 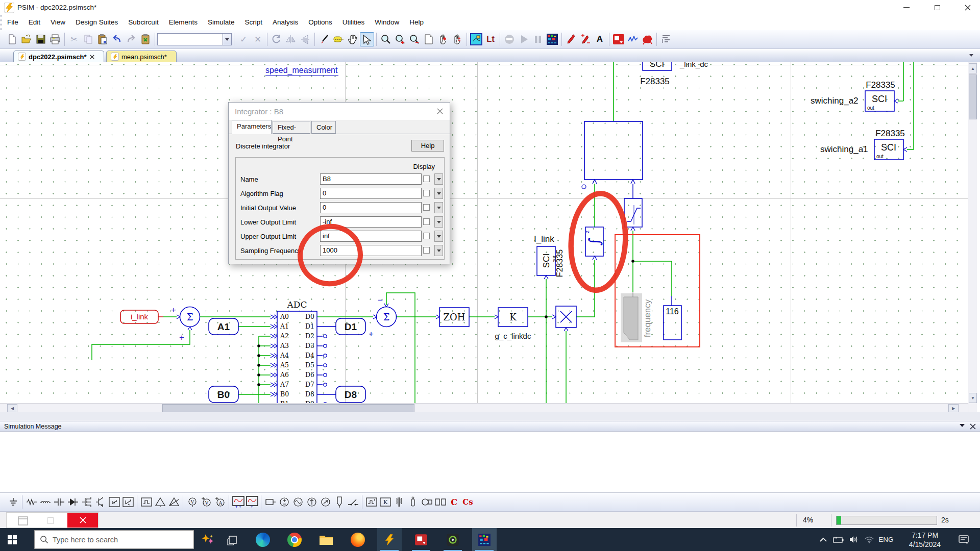 What do you see at coordinates (146, 502) in the screenshot?
I see `square-wave-source-element` at bounding box center [146, 502].